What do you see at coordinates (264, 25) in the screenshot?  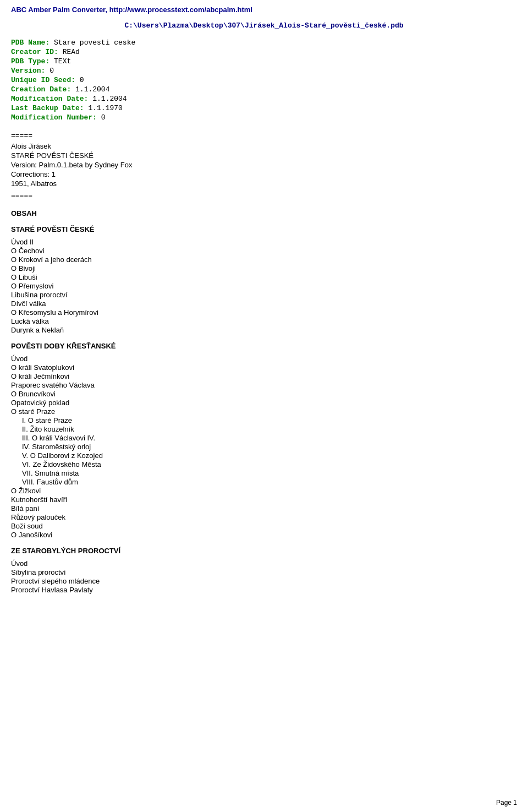 I see `file-path: C:\Users\Plazma\Desktop\307\Jirásek_Aloi…` at bounding box center [264, 25].